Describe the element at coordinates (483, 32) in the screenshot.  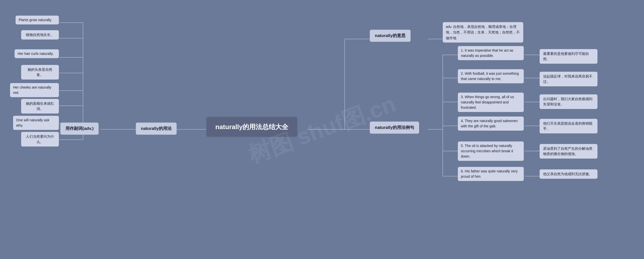
I see `meaning-text-node: adv. 自然地，表现自然地，顺理成章地；合理地，当然，不用说；生来，天然地；自…` at that location.